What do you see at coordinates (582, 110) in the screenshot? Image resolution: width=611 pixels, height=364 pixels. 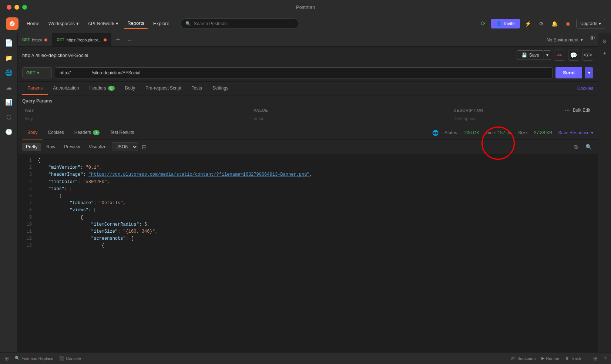 I see `bulk-edit-button: Bulk Edit` at bounding box center [582, 110].